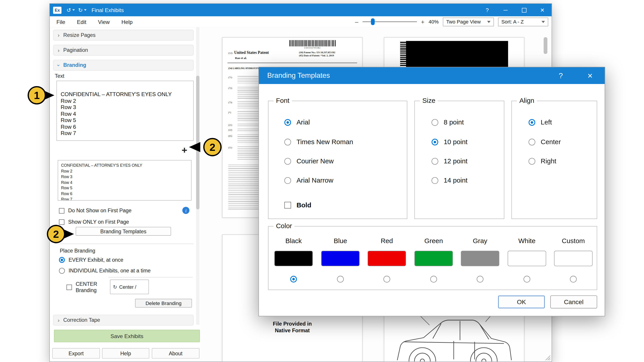 The height and width of the screenshot is (362, 644). What do you see at coordinates (124, 65) in the screenshot?
I see `section-branding: › Branding` at bounding box center [124, 65].